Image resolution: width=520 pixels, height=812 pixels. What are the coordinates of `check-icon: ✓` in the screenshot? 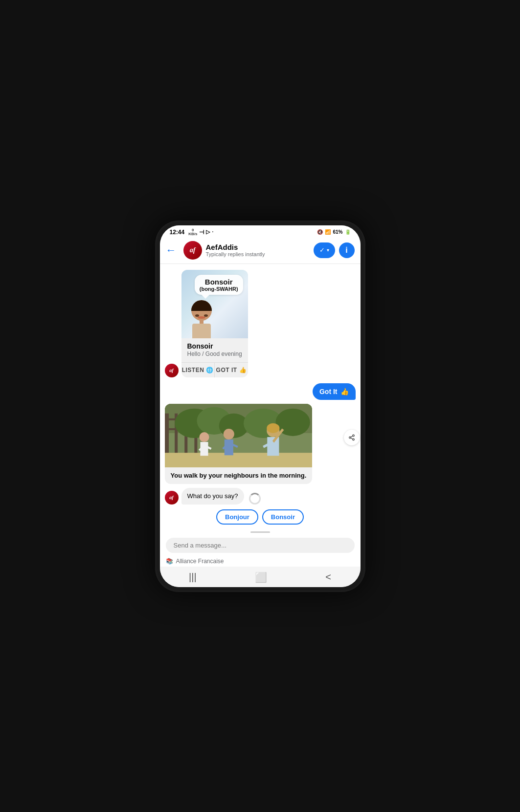 It's located at (322, 250).